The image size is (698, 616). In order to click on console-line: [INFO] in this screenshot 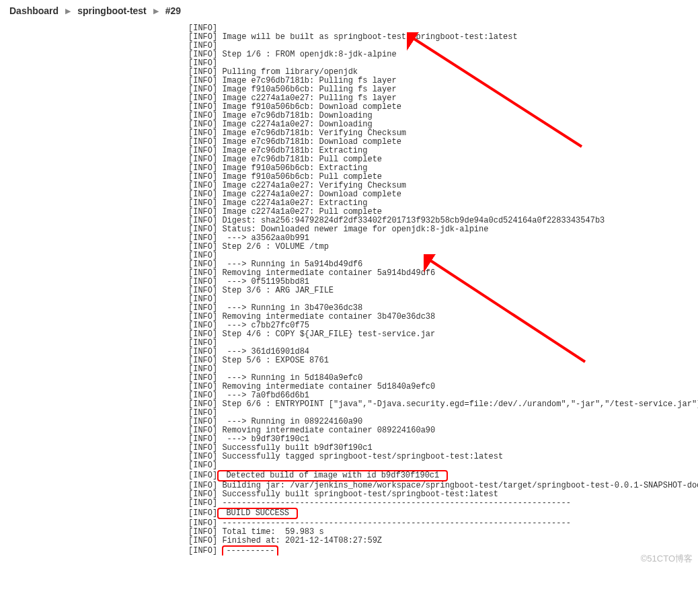, I will do `click(443, 465)`.